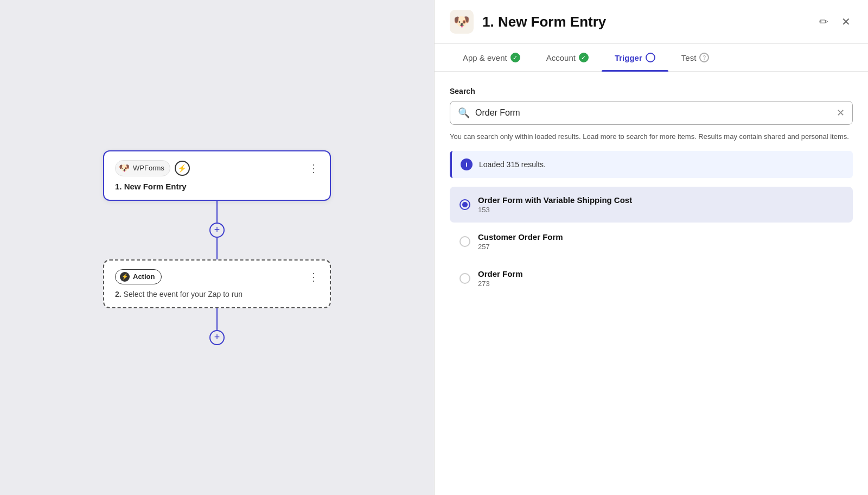  I want to click on action-subtitle-prefix: 2., so click(118, 294).